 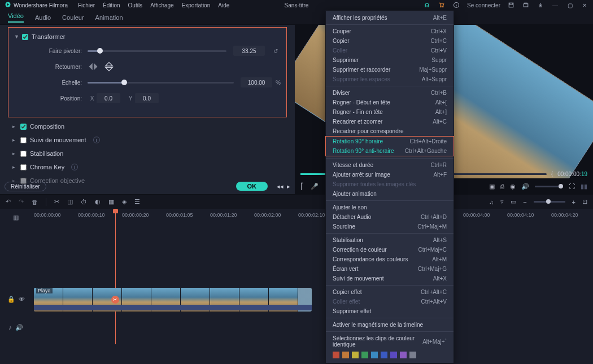 What do you see at coordinates (136, 6) in the screenshot?
I see `menu-tools: Outils` at bounding box center [136, 6].